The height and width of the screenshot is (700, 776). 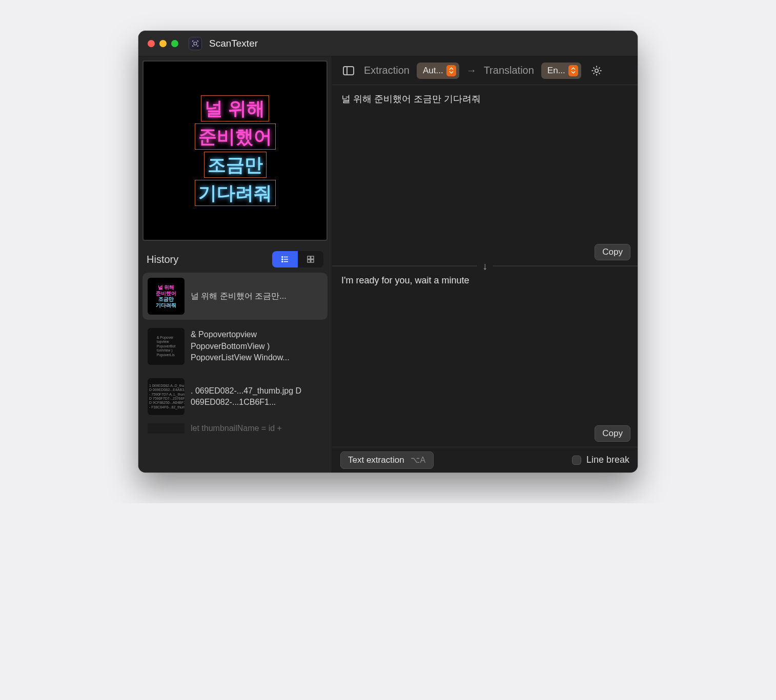 What do you see at coordinates (433, 71) in the screenshot?
I see `extraction-language-value: Aut...` at bounding box center [433, 71].